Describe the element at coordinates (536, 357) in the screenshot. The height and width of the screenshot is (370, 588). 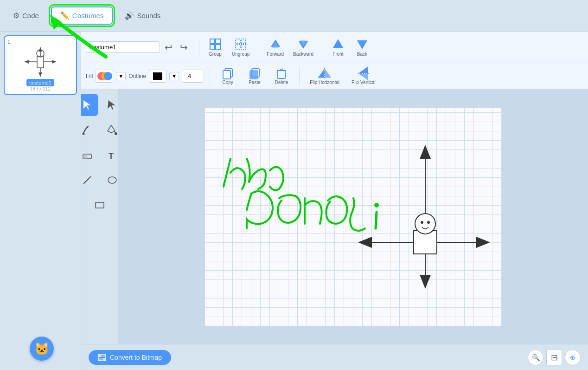
I see `zoom-out-button: 🔍` at that location.